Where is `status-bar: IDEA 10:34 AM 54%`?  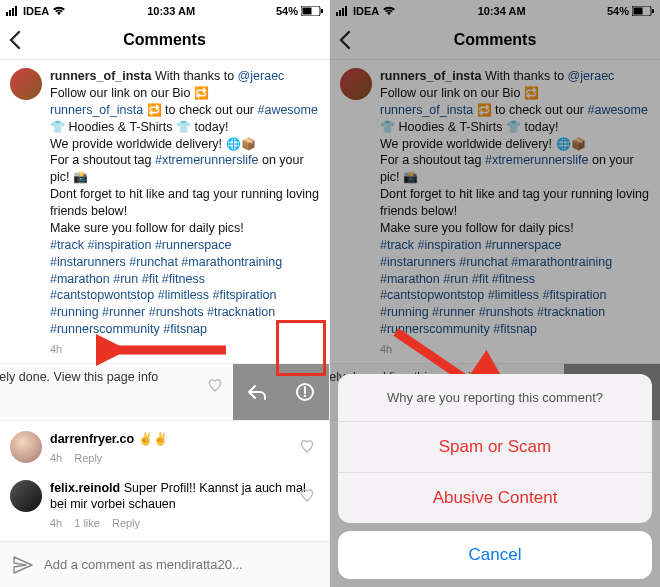 status-bar: IDEA 10:34 AM 54% is located at coordinates (495, 10).